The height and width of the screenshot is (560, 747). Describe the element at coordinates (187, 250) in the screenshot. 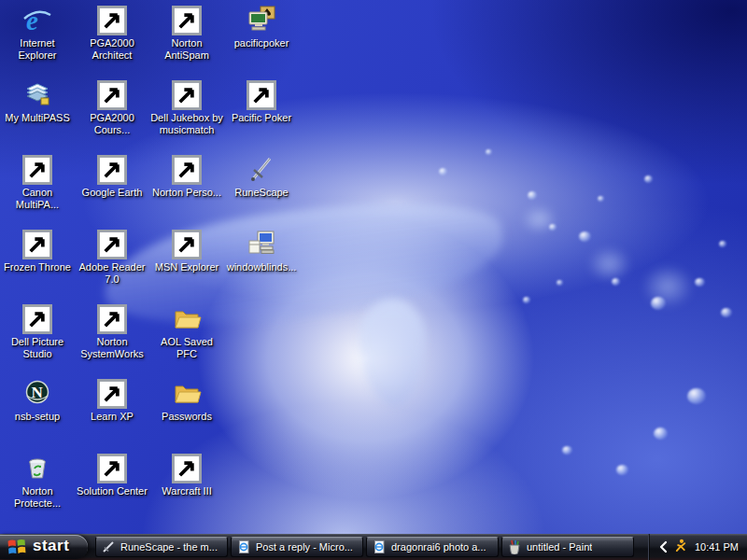

I see `desktop-icon-msn-explorer: MSN Explorer` at that location.